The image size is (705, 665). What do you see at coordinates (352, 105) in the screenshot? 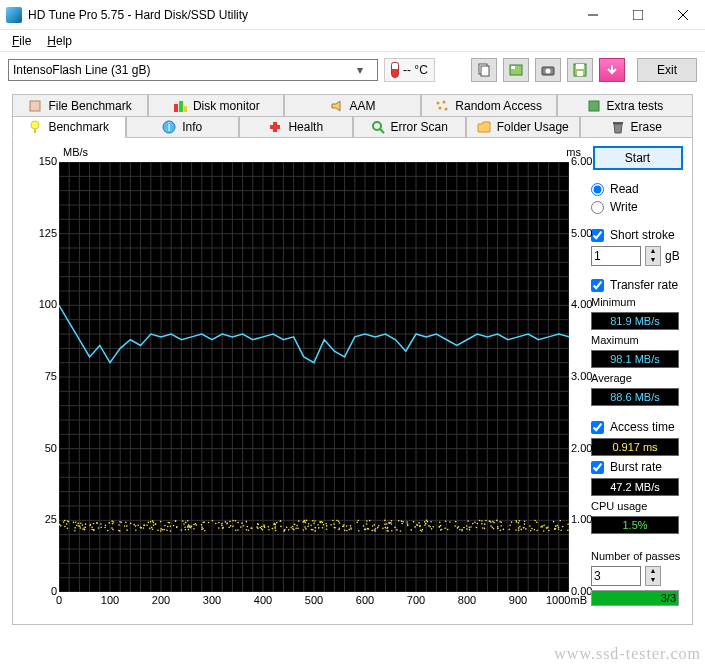
I see `tab-aam: AAM` at bounding box center [352, 105].